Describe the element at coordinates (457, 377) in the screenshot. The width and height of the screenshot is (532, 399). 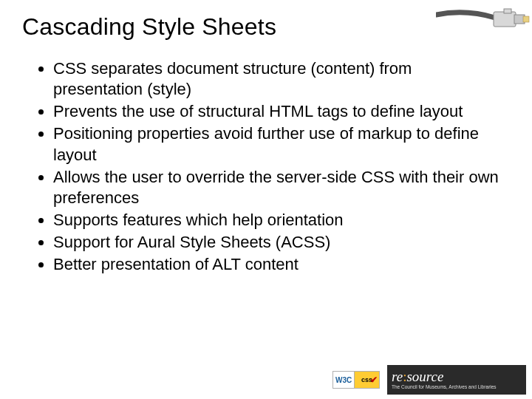
I see `resource-logo-text: re:source` at that location.